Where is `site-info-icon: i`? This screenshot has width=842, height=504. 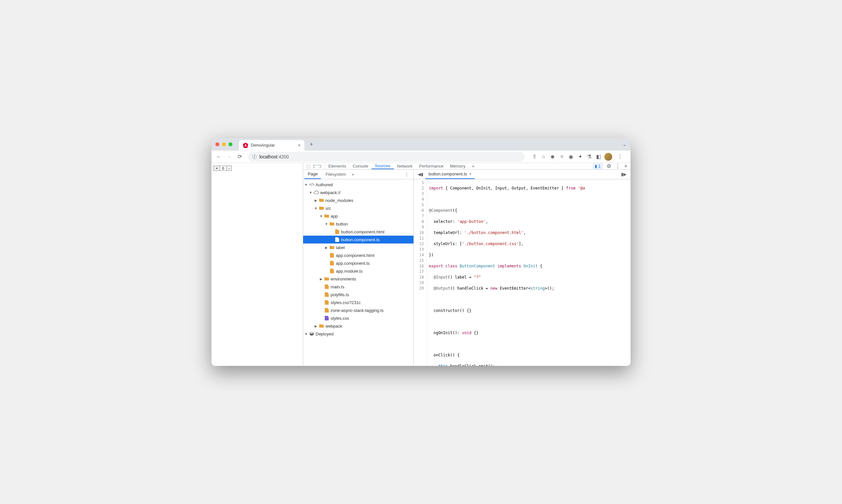 site-info-icon: i is located at coordinates (254, 157).